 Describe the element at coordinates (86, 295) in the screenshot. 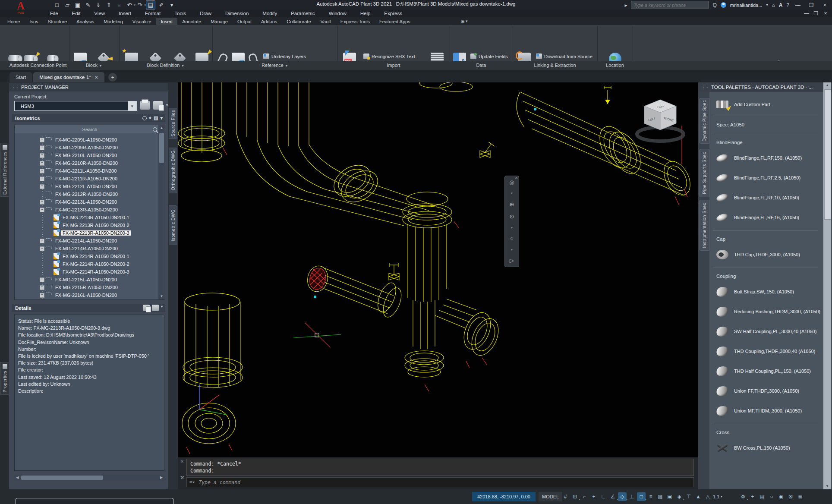

I see `tree-item: FX-MG-2216L-A1050-DN200` at that location.